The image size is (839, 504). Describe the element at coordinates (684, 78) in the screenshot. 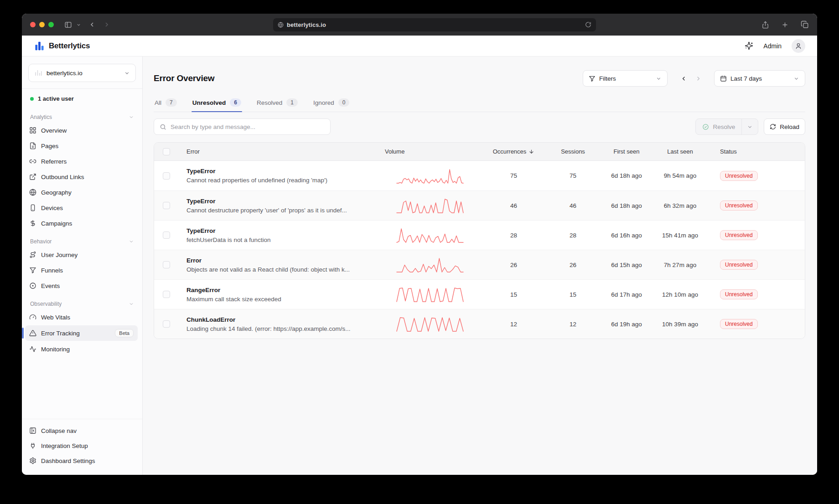

I see `date-prev-button` at that location.